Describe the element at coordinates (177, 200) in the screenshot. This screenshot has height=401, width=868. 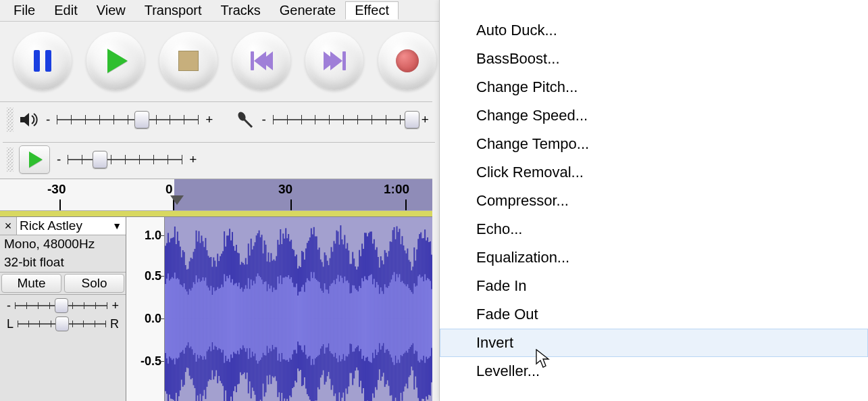
I see `playhead-icon` at that location.